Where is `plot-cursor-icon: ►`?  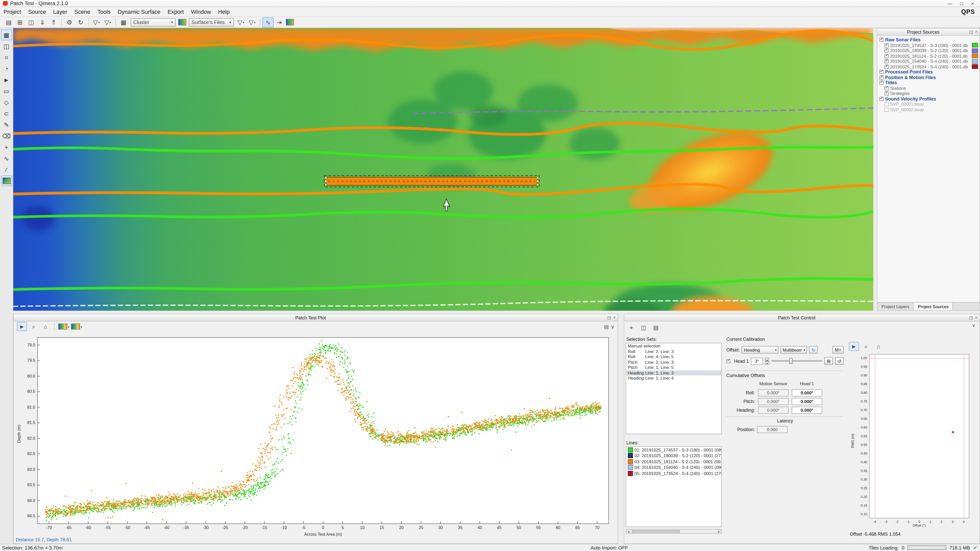
plot-cursor-icon: ► is located at coordinates (22, 327).